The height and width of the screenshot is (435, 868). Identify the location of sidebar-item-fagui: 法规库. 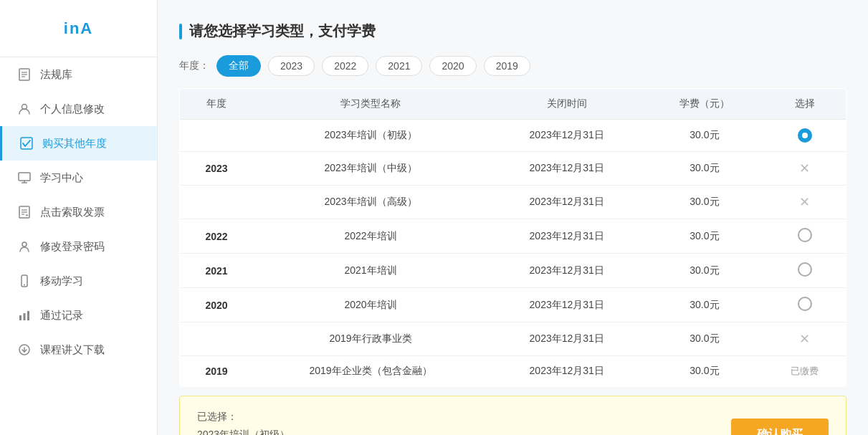
(79, 75).